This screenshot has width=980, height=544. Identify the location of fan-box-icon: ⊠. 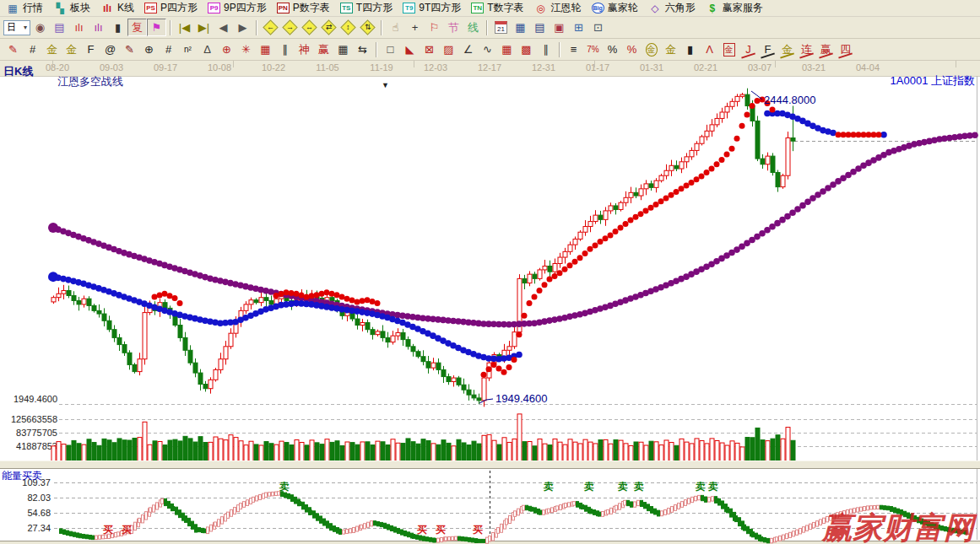
(429, 49).